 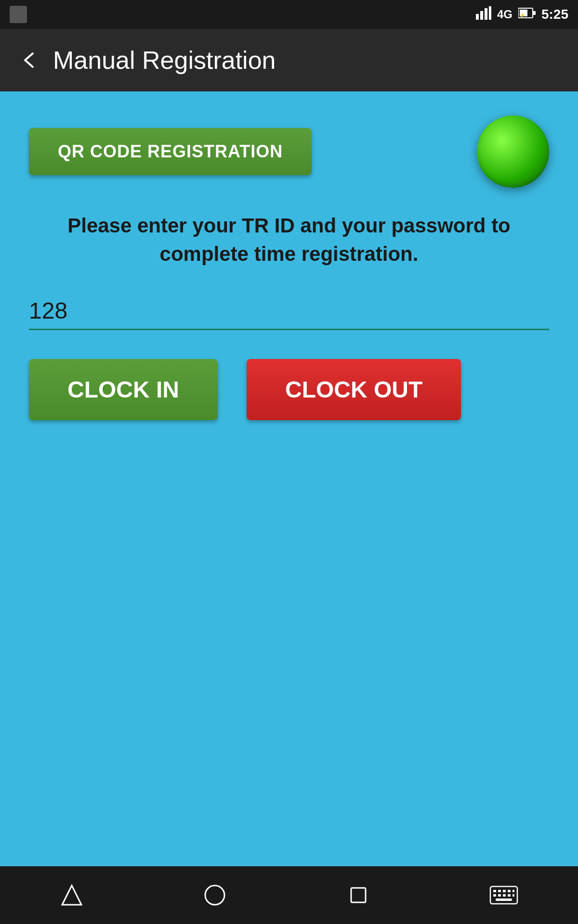 I want to click on page-title: Manual Registration, so click(x=164, y=60).